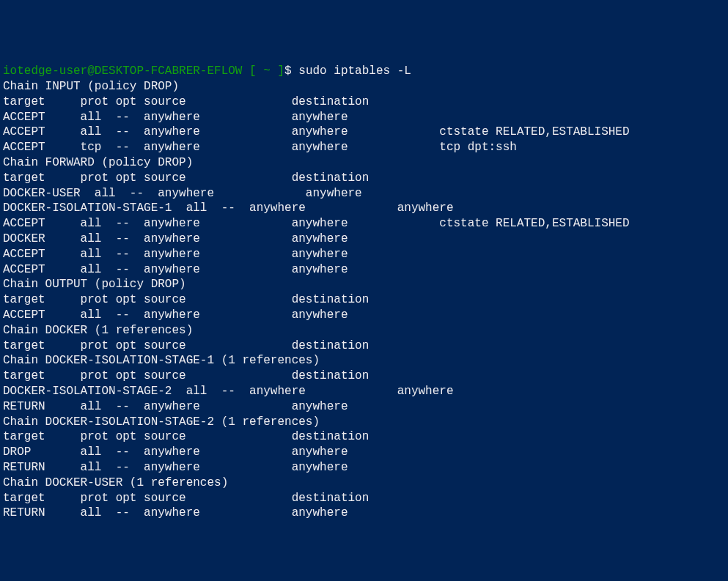 This screenshot has height=581, width=728. What do you see at coordinates (364, 148) in the screenshot?
I see `rule-row: ACCEPT tcp -- anywhere anywhere tcp dpt:…` at bounding box center [364, 148].